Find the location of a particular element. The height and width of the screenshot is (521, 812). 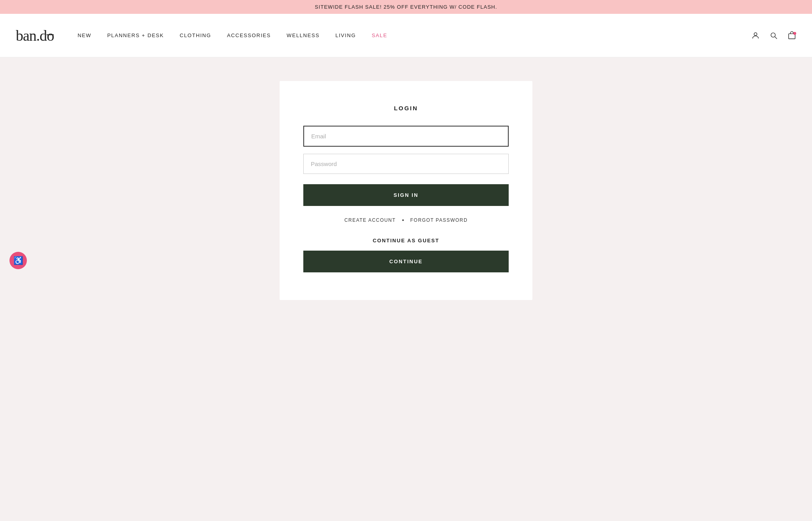

nav-item-clothing: CLOTHING is located at coordinates (195, 36).